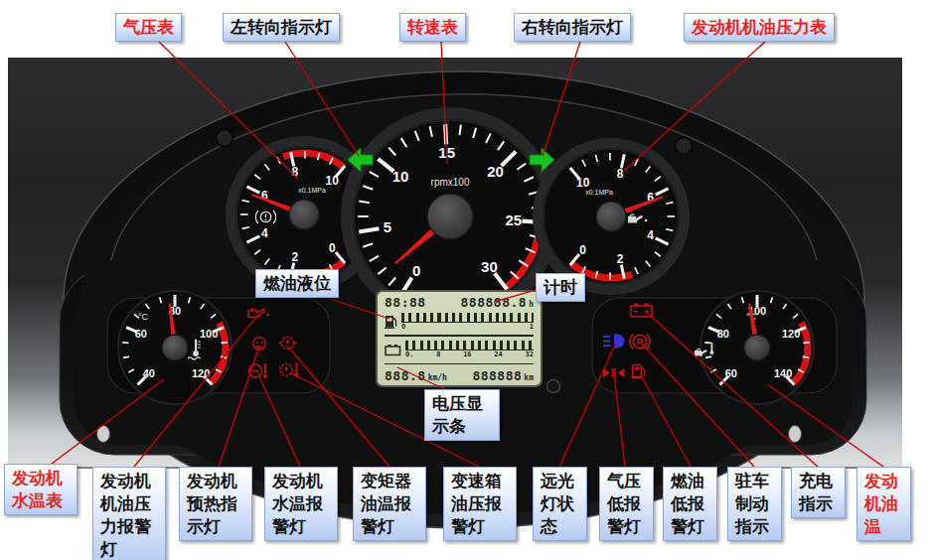 The height and width of the screenshot is (560, 931). Describe the element at coordinates (393, 350) in the screenshot. I see `battery-icon` at that location.